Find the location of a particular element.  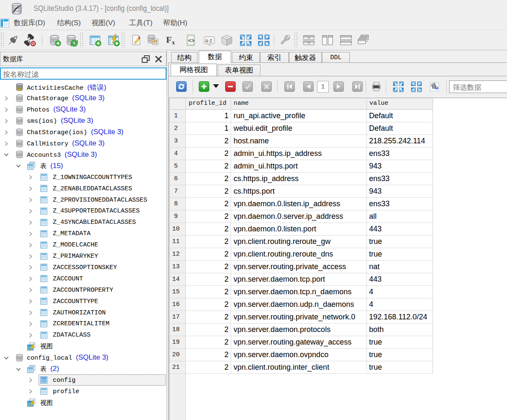

svg-text: x is located at coordinates (174, 43).